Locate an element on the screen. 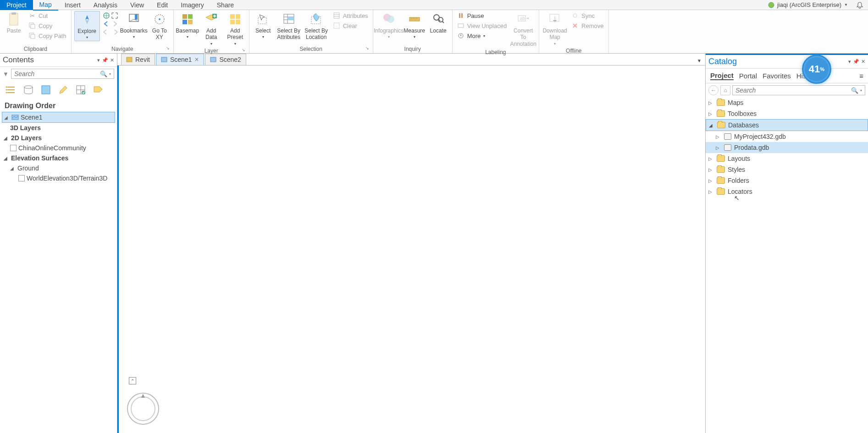  bookmarks-button: Bookmarks▾ is located at coordinates (134, 26).